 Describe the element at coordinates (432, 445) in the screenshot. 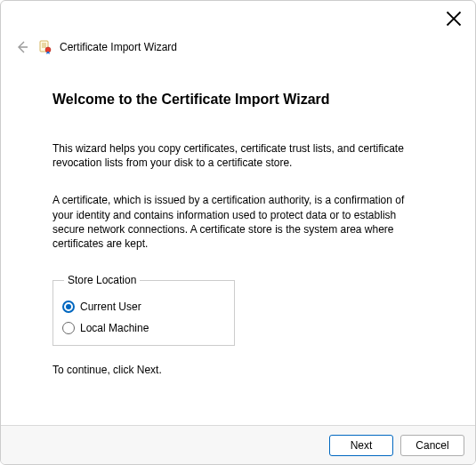

I see `cancel-button: Cancel` at that location.